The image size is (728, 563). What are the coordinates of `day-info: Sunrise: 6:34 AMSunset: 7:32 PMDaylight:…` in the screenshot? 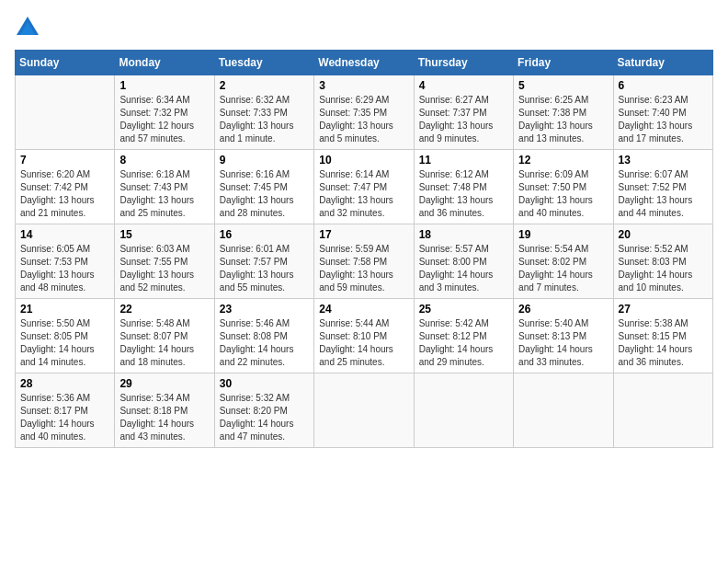 It's located at (164, 120).